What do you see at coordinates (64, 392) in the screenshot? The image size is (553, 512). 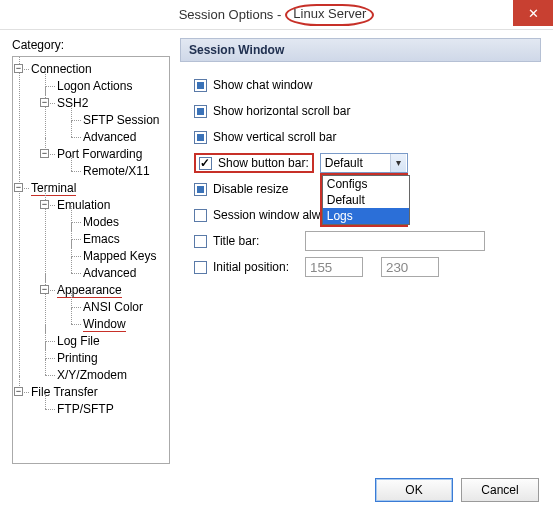 I see `tree-file-transfer: File Transfer` at bounding box center [64, 392].